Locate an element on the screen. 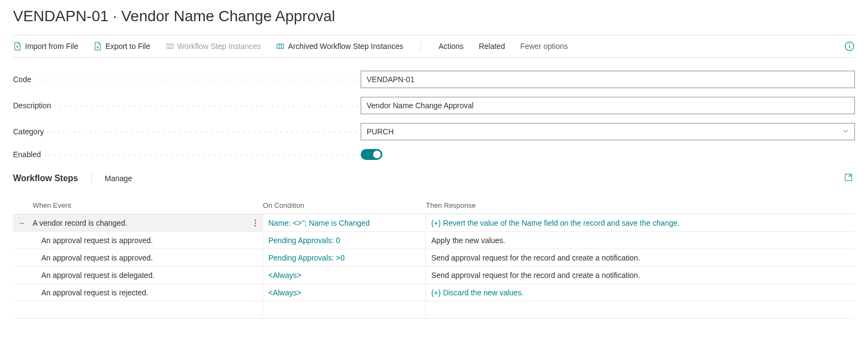  archived-wf-label: Archived Workflow Step Instances is located at coordinates (345, 46).